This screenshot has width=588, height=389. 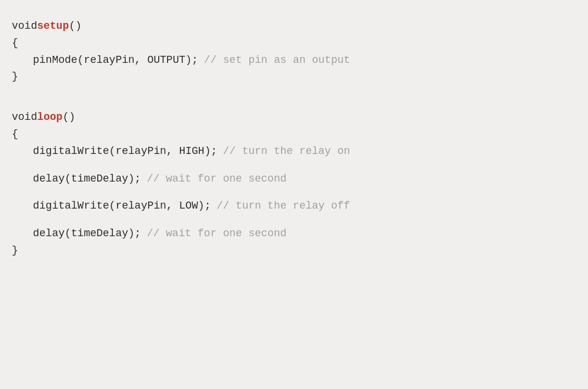 I want to click on setup-open-brace: {, so click(x=15, y=43).